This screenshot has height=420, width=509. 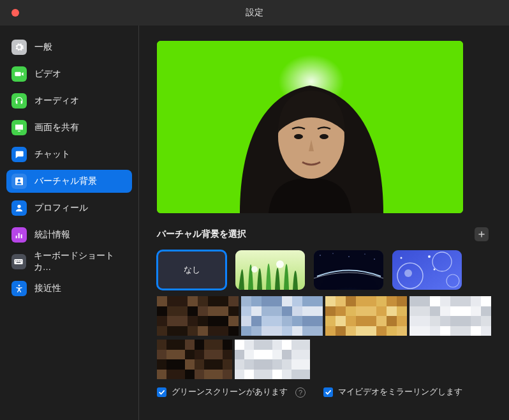 What do you see at coordinates (231, 392) in the screenshot?
I see `checkbox-green-screen: グリーンスクリーンがあります ?` at bounding box center [231, 392].